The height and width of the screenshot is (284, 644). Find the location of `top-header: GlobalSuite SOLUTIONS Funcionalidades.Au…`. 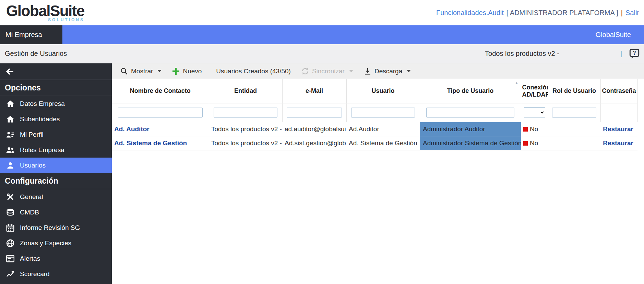

top-header: GlobalSuite SOLUTIONS Funcionalidades.Au… is located at coordinates (322, 13).